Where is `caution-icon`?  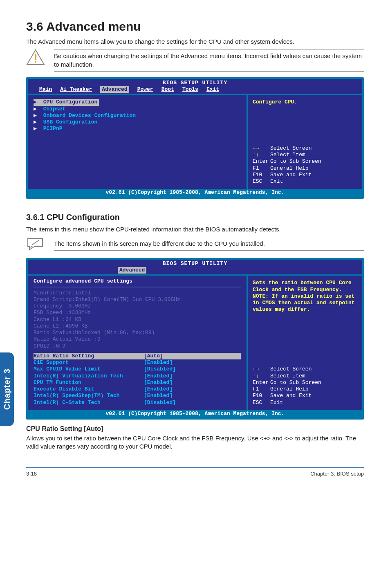 caution-icon is located at coordinates (36, 57).